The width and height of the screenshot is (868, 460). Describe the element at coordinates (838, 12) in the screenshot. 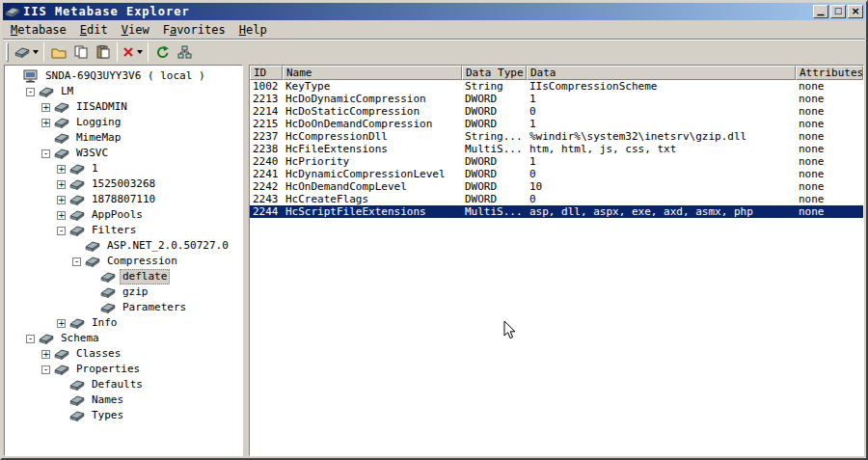

I see `maximize-button: □` at that location.